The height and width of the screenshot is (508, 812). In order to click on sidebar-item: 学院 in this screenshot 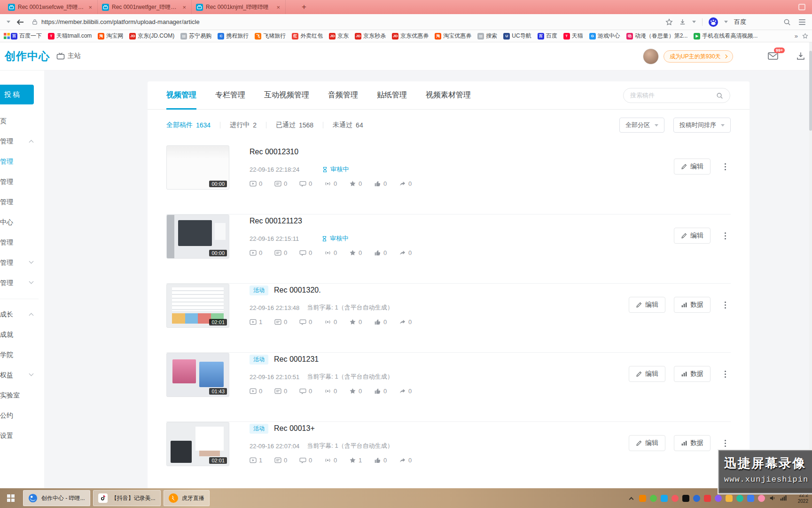, I will do `click(22, 355)`.